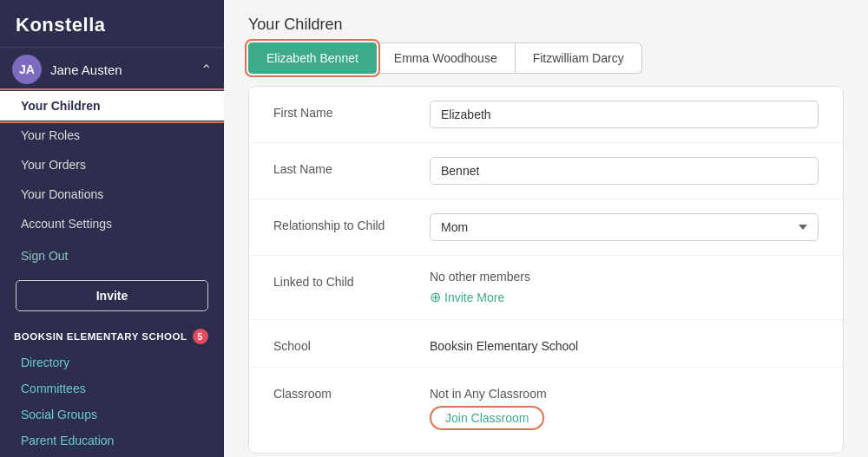 The image size is (868, 457). What do you see at coordinates (546, 172) in the screenshot?
I see `last-name-row: Last Name` at bounding box center [546, 172].